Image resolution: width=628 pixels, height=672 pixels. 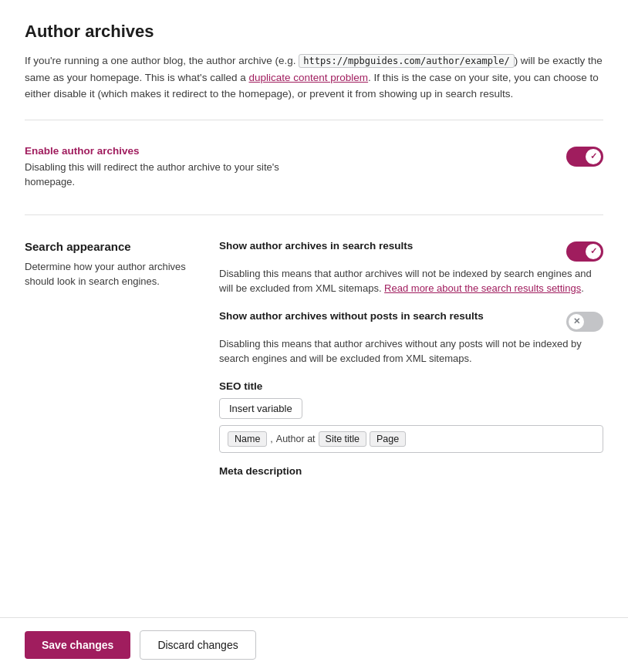 I want to click on seo-title-bar: Name , Author at Site title Page, so click(x=411, y=439).